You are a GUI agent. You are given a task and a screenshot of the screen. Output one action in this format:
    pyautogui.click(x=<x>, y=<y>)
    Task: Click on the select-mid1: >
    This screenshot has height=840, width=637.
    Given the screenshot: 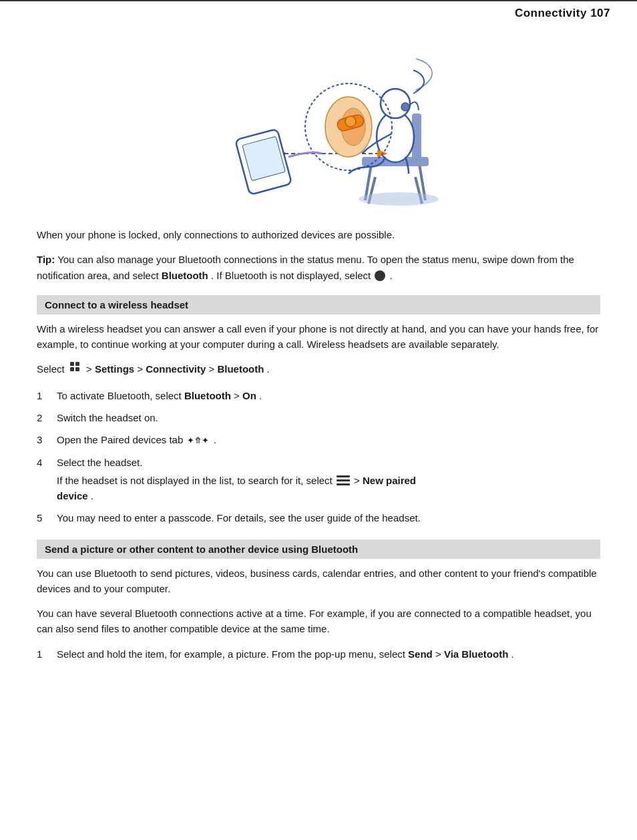 What is the action you would take?
    pyautogui.click(x=91, y=369)
    